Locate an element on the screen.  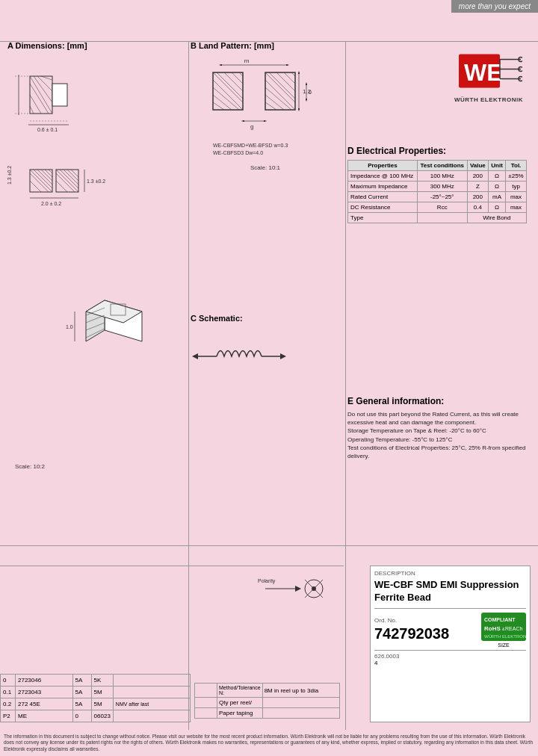
svg-text: RoHS is located at coordinates (492, 629).